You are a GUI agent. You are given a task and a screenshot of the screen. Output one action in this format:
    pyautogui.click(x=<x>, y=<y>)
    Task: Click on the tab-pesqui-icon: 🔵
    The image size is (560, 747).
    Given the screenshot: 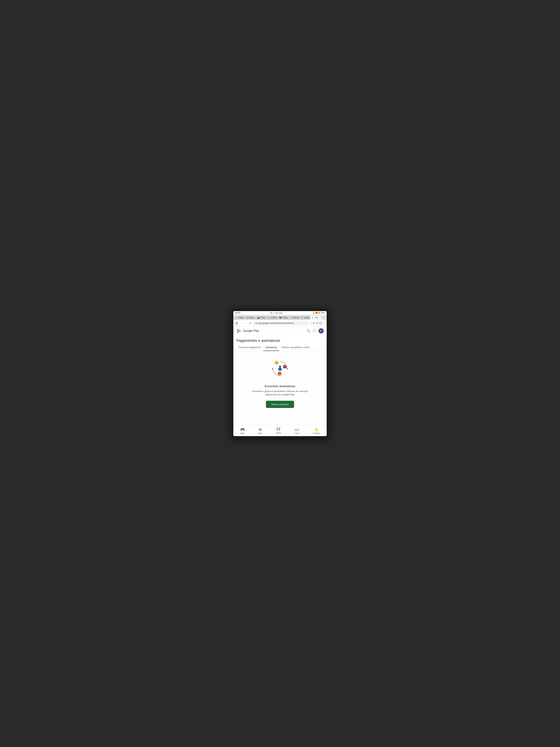 What is the action you would take?
    pyautogui.click(x=280, y=318)
    